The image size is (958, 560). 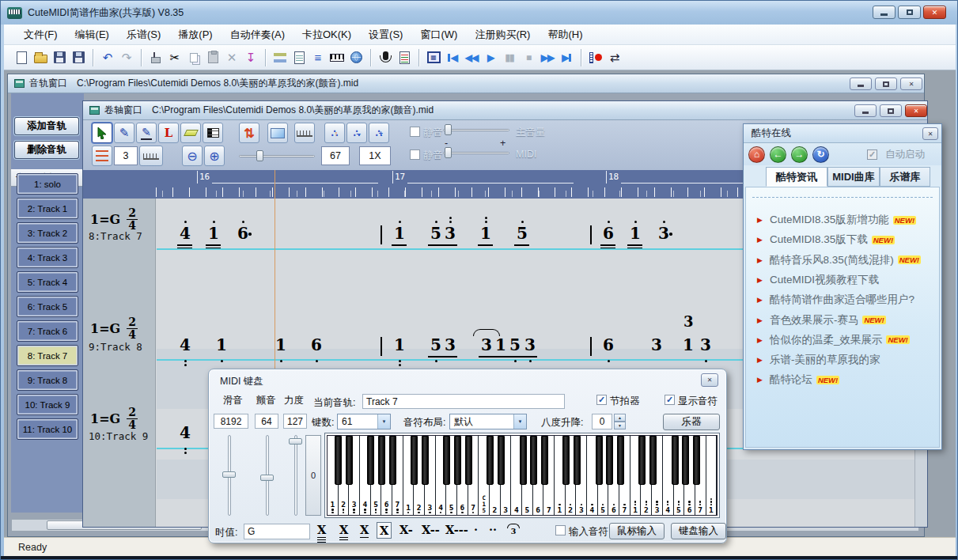 What do you see at coordinates (457, 530) in the screenshot?
I see `duration-X---: X---` at bounding box center [457, 530].